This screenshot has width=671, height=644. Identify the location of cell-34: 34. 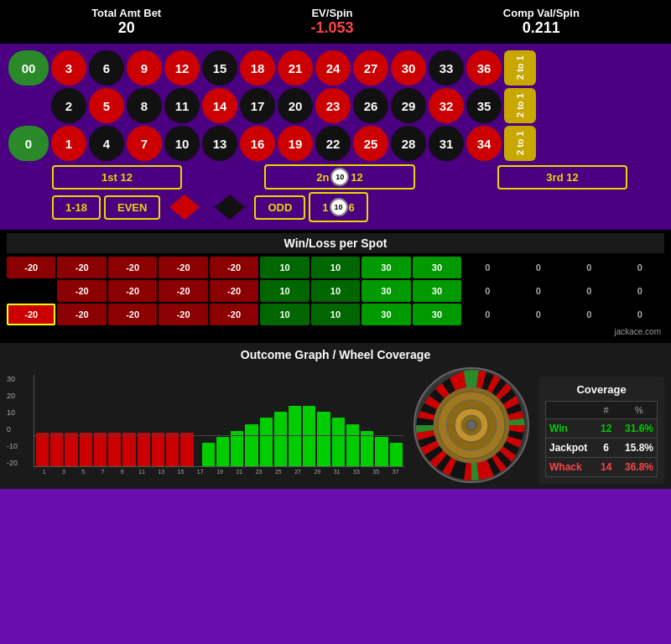
(484, 143).